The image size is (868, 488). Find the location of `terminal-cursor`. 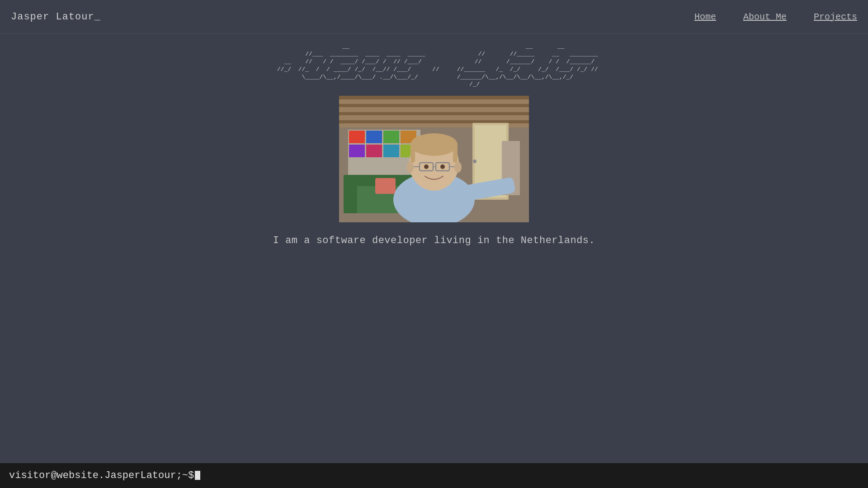

terminal-cursor is located at coordinates (198, 475).